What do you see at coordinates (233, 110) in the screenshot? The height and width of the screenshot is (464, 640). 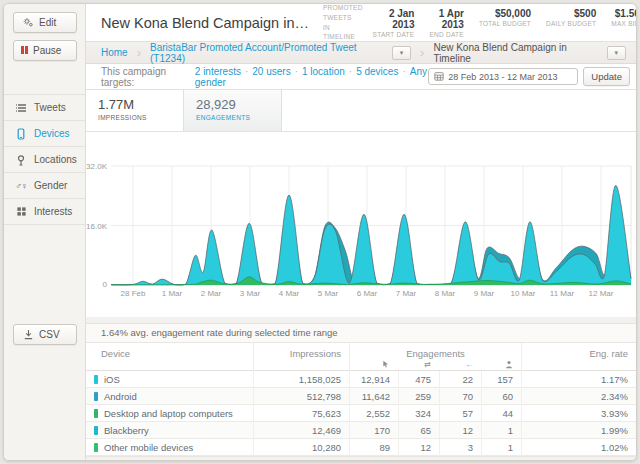 I see `tab-engagements: 28,929 ENGAGEMENTS` at bounding box center [233, 110].